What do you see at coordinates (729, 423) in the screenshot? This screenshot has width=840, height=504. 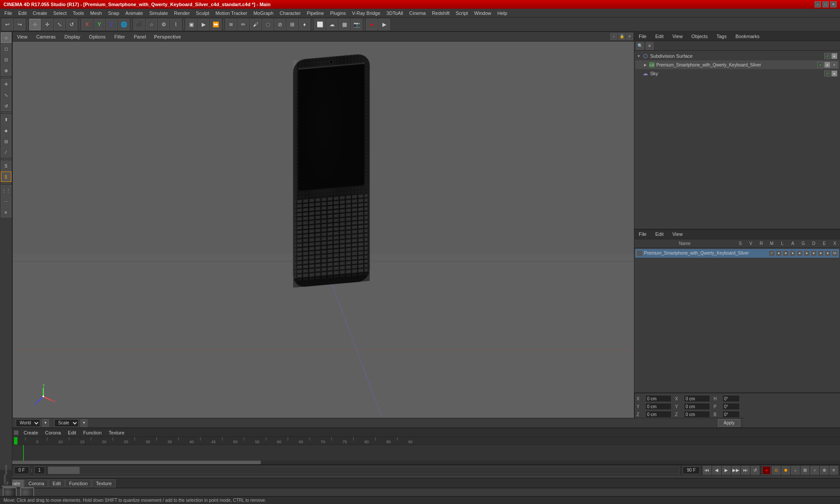 I see `apply-btn: Apply` at bounding box center [729, 423].